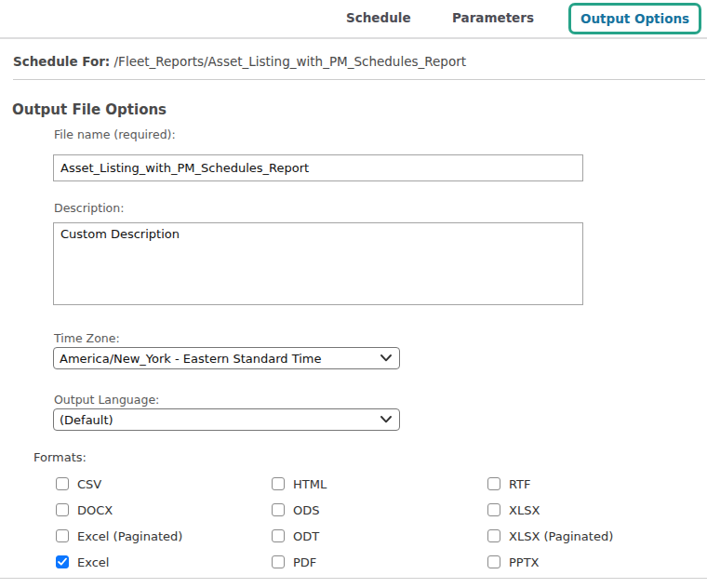  What do you see at coordinates (379, 18) in the screenshot?
I see `tab-schedule: Schedule` at bounding box center [379, 18].